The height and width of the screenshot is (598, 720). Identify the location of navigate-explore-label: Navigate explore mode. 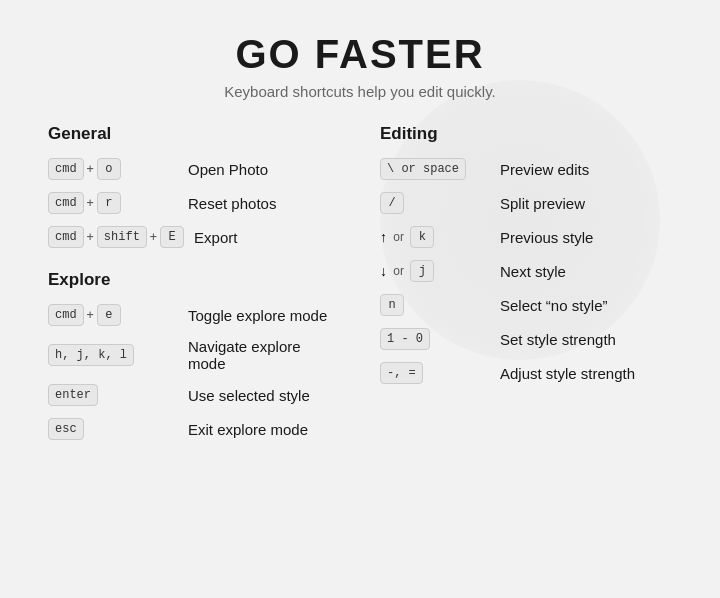
(264, 355).